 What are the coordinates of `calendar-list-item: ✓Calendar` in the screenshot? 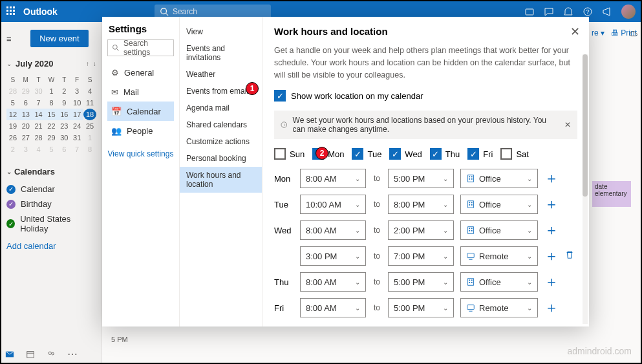 It's located at (52, 189).